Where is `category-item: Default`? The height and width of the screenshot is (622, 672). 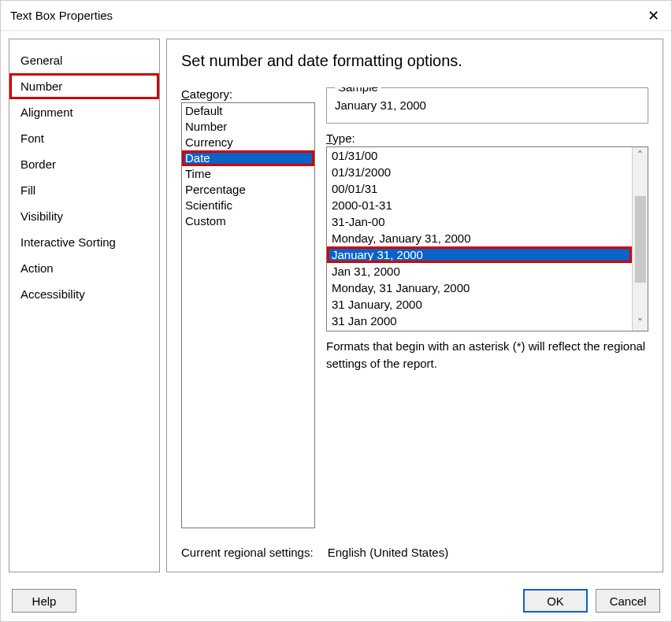
category-item: Default is located at coordinates (248, 111).